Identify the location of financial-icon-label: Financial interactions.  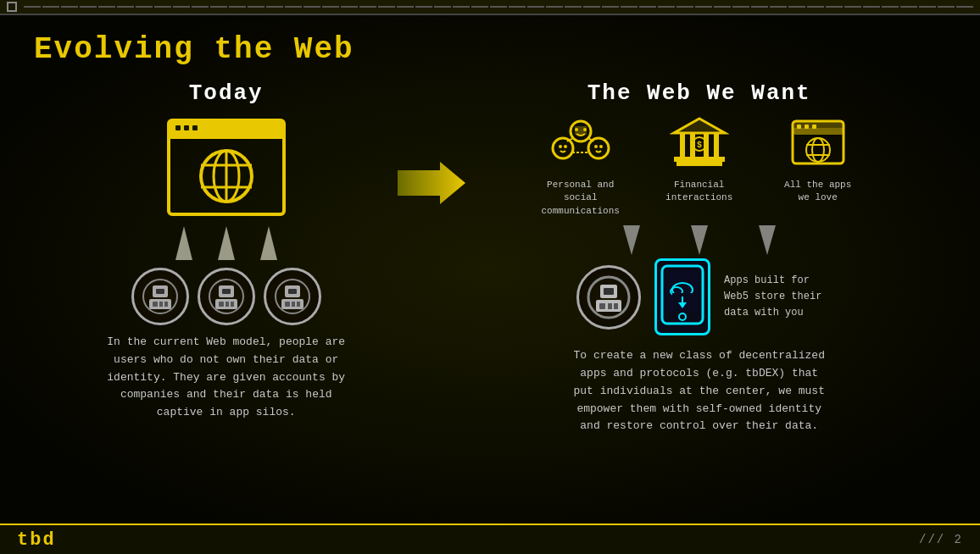
(699, 191).